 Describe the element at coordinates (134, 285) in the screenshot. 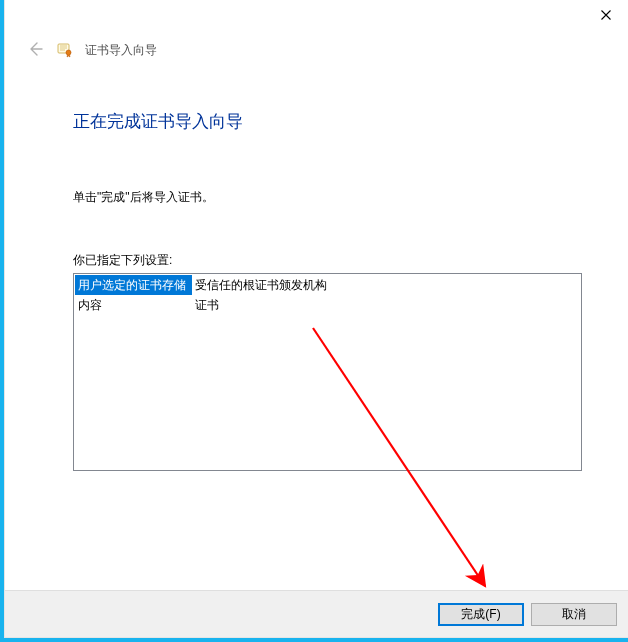

I see `setting-key-selected: 用户选定的证书存储` at that location.